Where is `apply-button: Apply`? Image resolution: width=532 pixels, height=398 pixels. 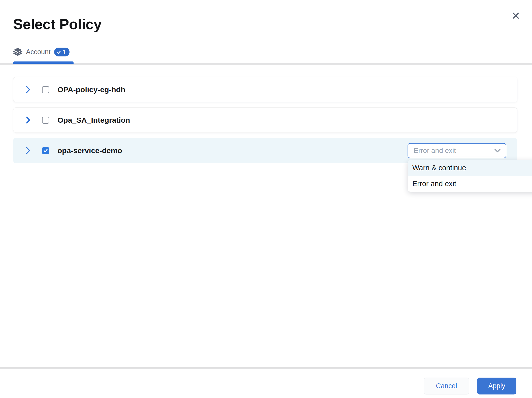 apply-button: Apply is located at coordinates (497, 386).